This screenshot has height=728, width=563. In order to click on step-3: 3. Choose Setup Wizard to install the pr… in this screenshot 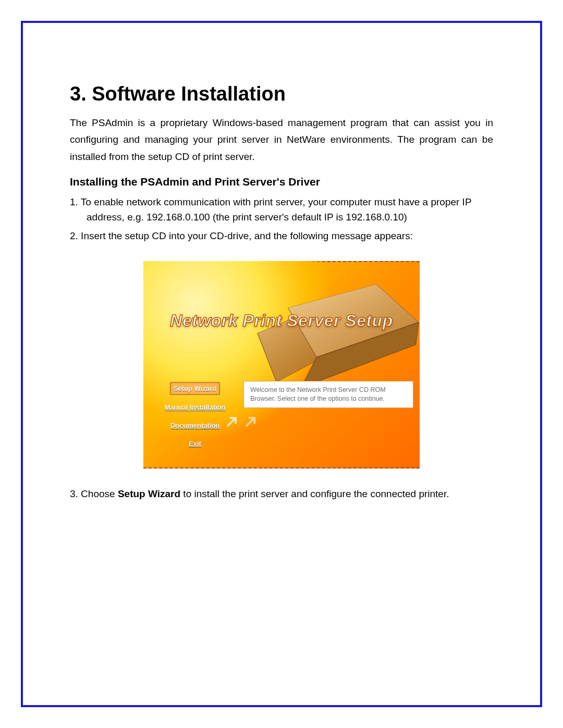, I will do `click(282, 494)`.